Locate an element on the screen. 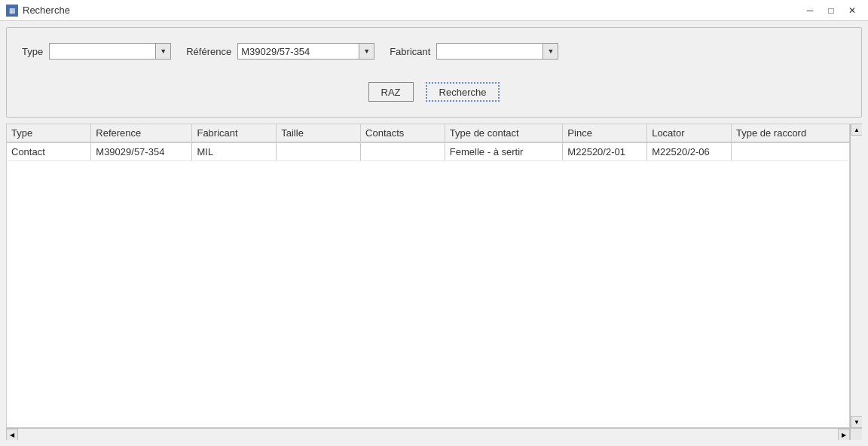 Image resolution: width=868 pixels, height=446 pixels. col-taille: Taille is located at coordinates (319, 133).